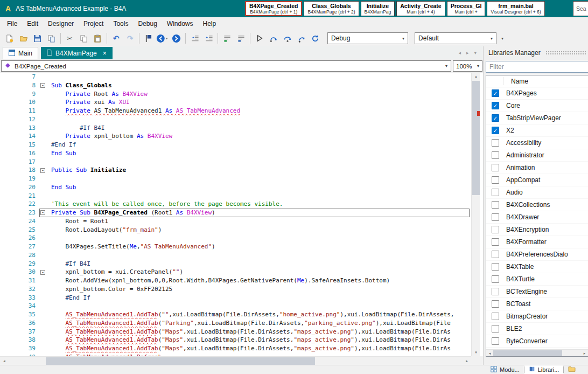 This screenshot has height=374, width=588. What do you see at coordinates (236, 323) in the screenshot?
I see `code-line: 36 AS_TabMenuAdvanced1.AddTab("Parking",…` at bounding box center [236, 323].